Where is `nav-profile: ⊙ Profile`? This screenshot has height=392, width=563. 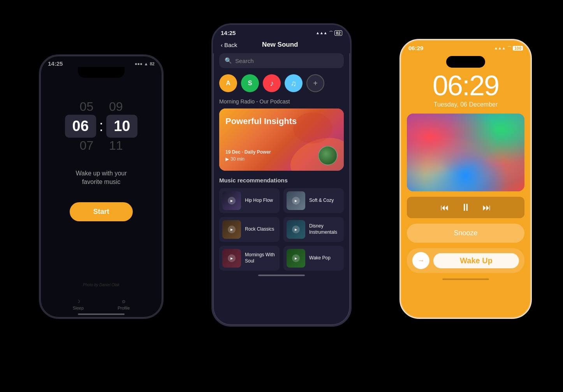
nav-profile: ⊙ Profile is located at coordinates (124, 305).